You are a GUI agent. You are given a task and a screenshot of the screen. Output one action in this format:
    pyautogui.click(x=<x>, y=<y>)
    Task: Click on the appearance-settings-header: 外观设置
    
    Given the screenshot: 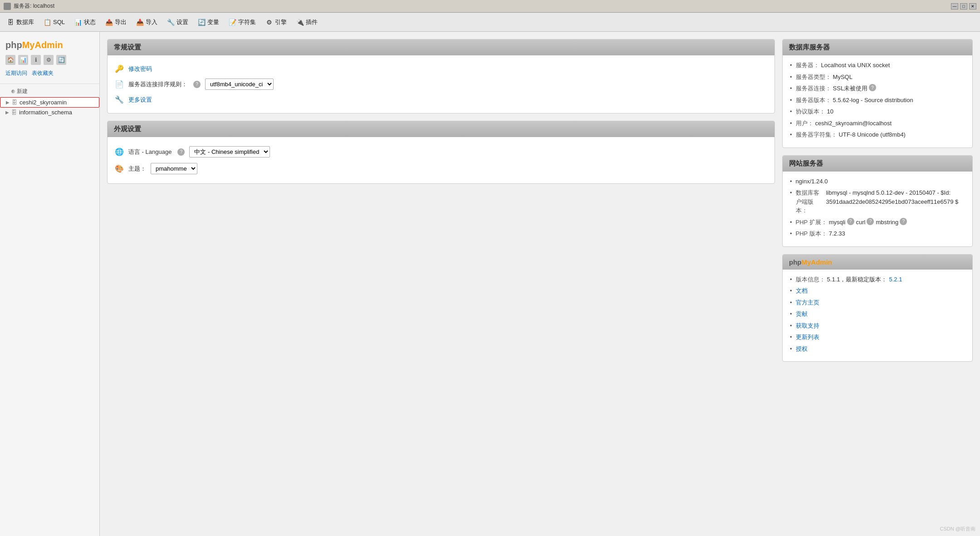 What is the action you would take?
    pyautogui.click(x=441, y=129)
    